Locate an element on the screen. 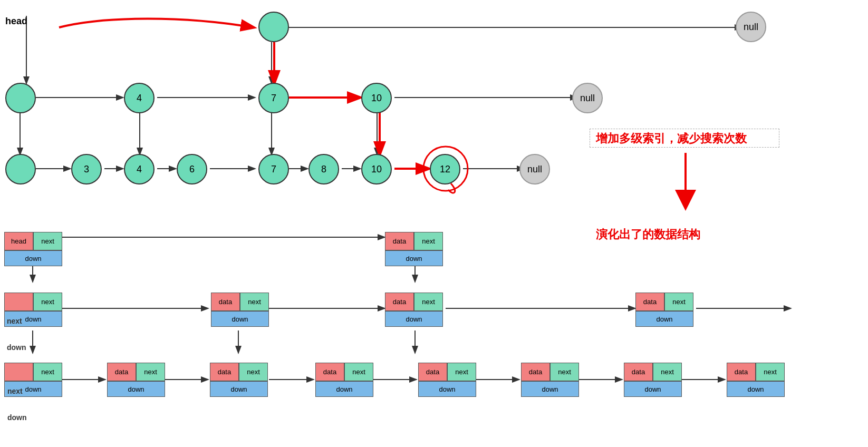  node-box-rowC-4: data next down is located at coordinates (447, 380).